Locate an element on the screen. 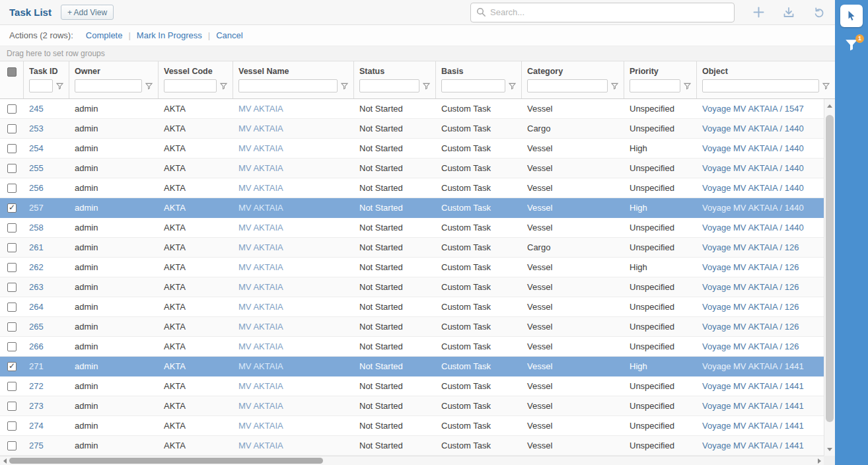  task-id-link: 264 is located at coordinates (36, 306).